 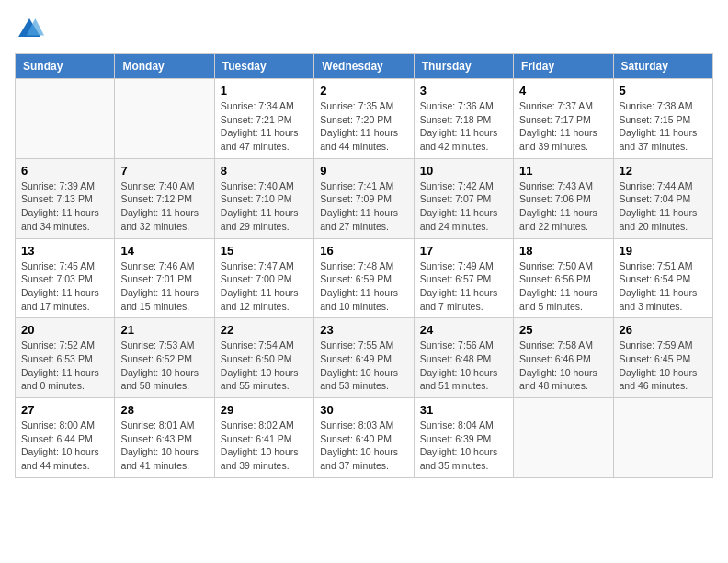 What do you see at coordinates (563, 66) in the screenshot?
I see `calendar-header-friday: Friday` at bounding box center [563, 66].